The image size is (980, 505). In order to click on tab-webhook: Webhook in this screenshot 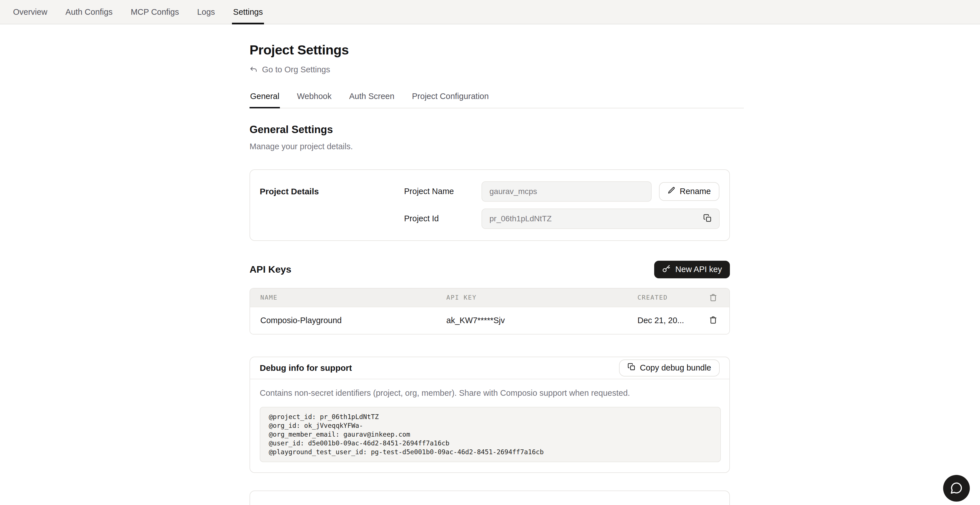, I will do `click(314, 100)`.